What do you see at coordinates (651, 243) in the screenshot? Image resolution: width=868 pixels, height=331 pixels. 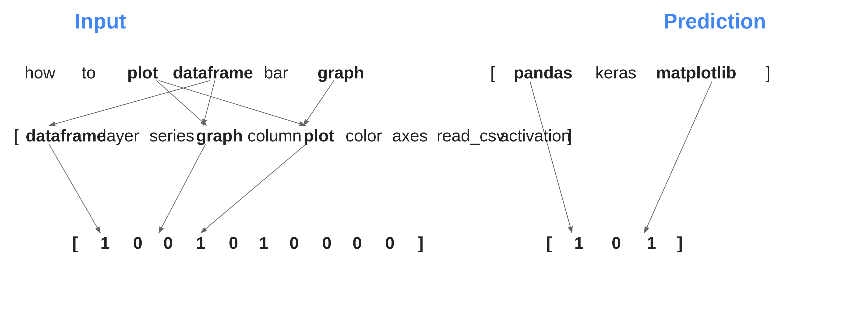 I see `pred-out-1b: 1` at bounding box center [651, 243].